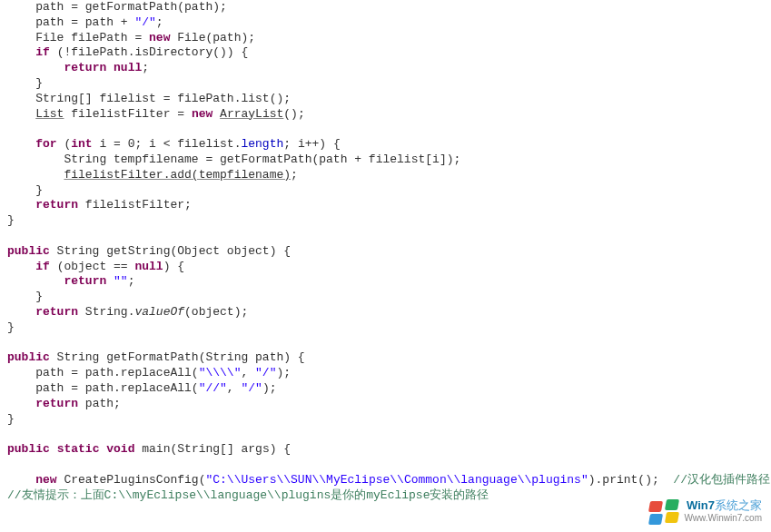 The image size is (771, 532). What do you see at coordinates (385, 100) in the screenshot?
I see `code-line: String[] filelist = filePath.list();` at bounding box center [385, 100].